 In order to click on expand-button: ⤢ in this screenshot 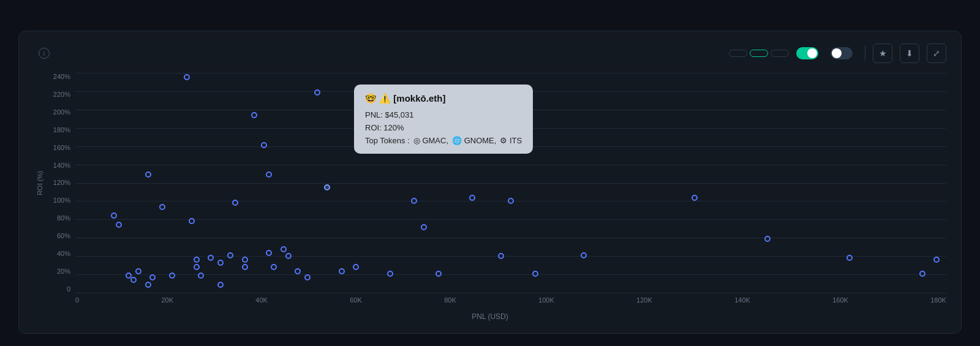, I will do `click(937, 53)`.